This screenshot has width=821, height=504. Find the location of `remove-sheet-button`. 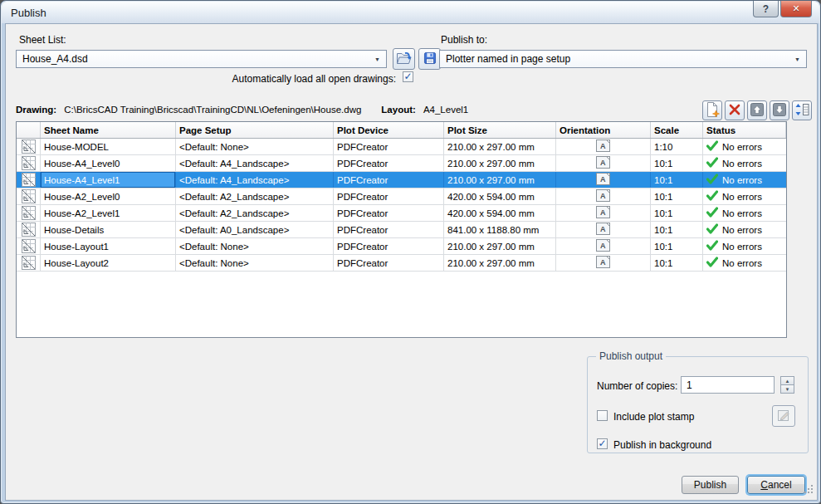

remove-sheet-button is located at coordinates (735, 110).